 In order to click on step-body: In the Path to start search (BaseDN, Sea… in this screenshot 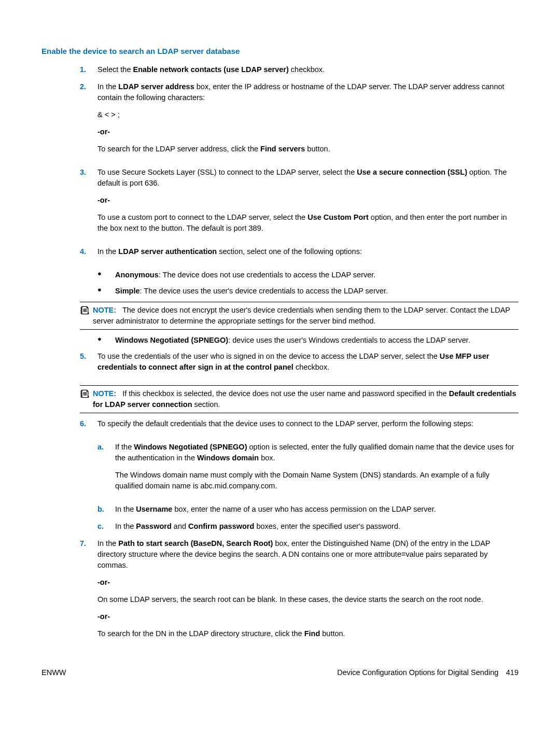, I will do `click(308, 592)`.